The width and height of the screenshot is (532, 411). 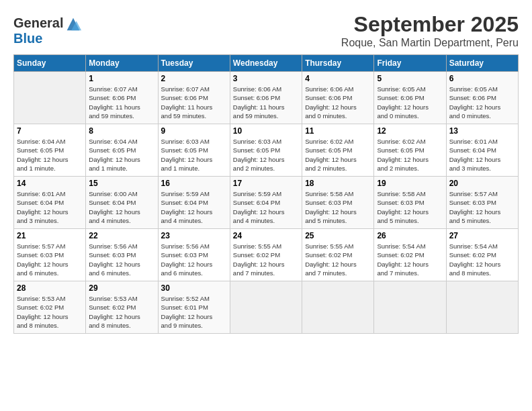 What do you see at coordinates (266, 308) in the screenshot?
I see `week-row-5: 28Sunrise: 5:53 AMSunset: 6:02 PMDayligh…` at bounding box center [266, 308].